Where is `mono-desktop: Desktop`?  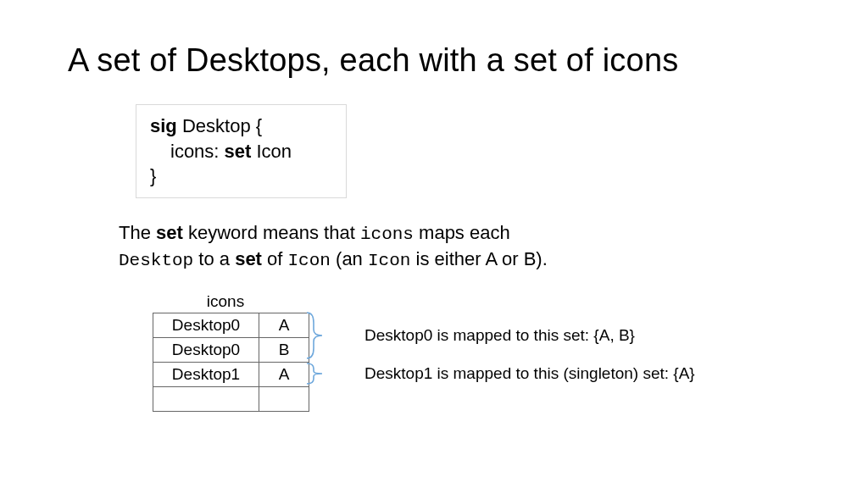
mono-desktop: Desktop is located at coordinates (156, 261).